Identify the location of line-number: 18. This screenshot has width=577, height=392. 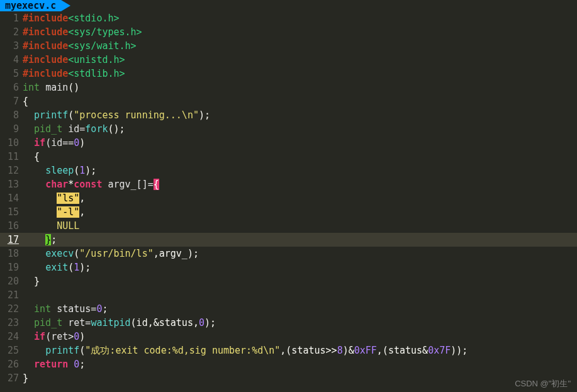
(10, 254).